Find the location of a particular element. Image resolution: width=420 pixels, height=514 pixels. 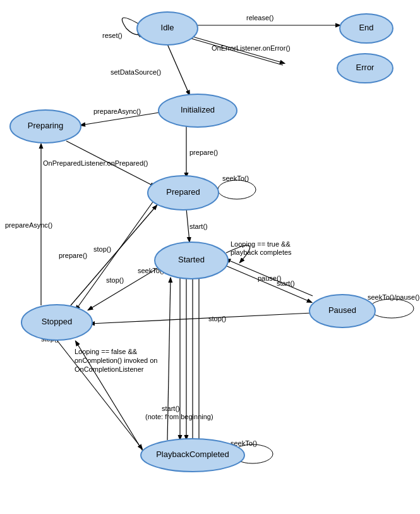

label-start1: start() is located at coordinates (198, 226).